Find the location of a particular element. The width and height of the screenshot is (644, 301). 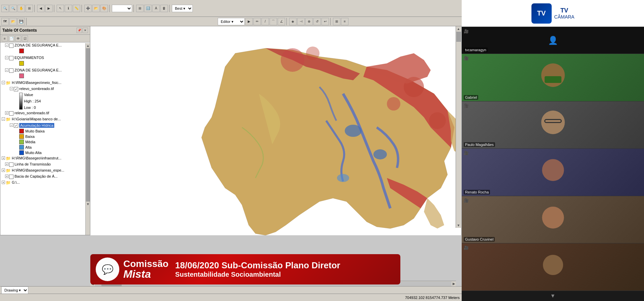

save-button: 💾 is located at coordinates (21, 22).